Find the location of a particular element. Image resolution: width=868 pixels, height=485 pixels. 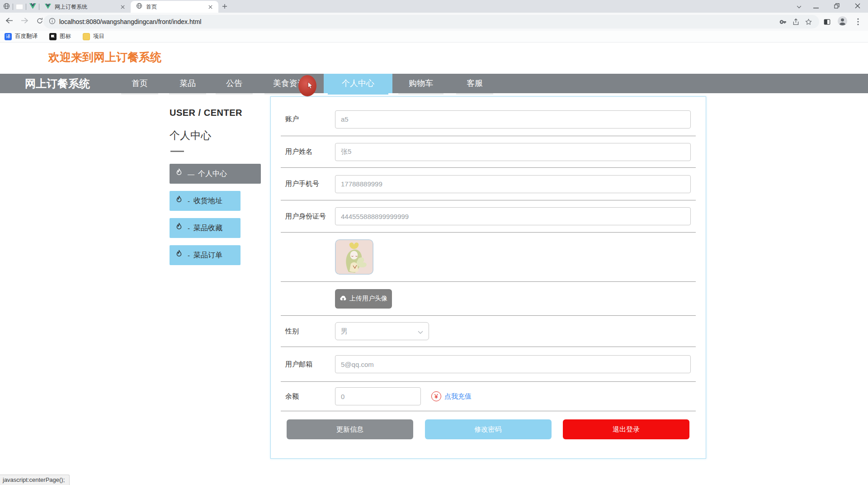

nav-item-cart: 购物车 is located at coordinates (421, 83).